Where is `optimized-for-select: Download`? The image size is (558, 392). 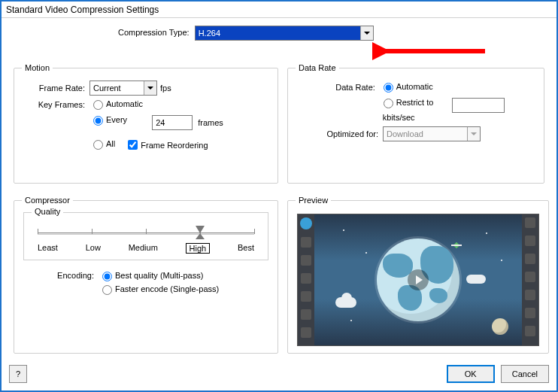 optimized-for-select: Download is located at coordinates (432, 134).